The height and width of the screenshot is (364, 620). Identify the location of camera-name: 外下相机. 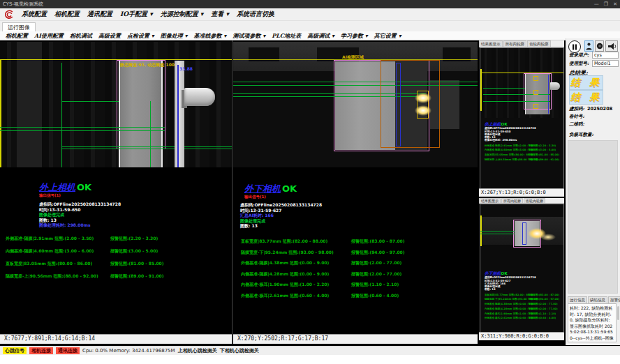
(263, 188).